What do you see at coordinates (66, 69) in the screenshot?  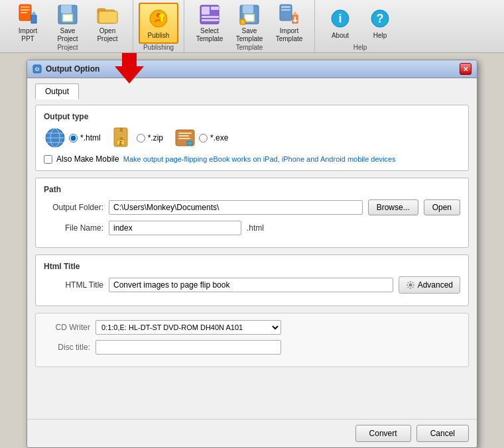 I see `dialog-title-area: O Output Option` at bounding box center [66, 69].